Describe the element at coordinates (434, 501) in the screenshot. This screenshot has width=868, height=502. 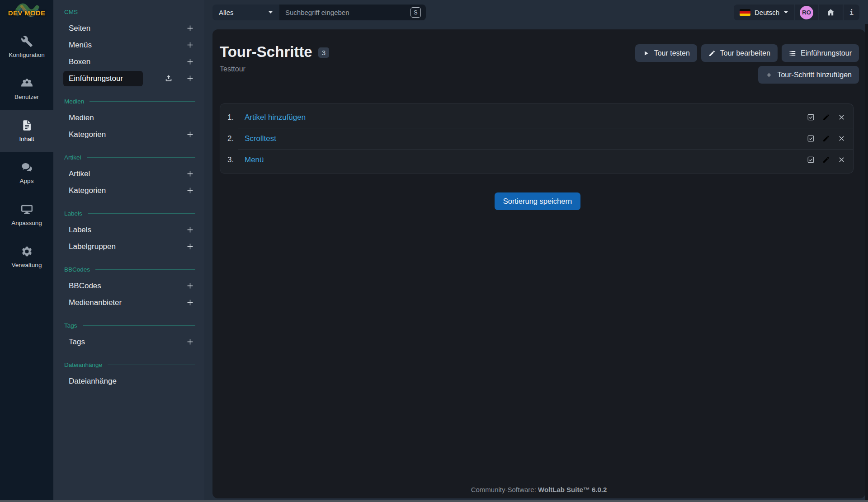
I see `horizontal-scrollbar` at that location.